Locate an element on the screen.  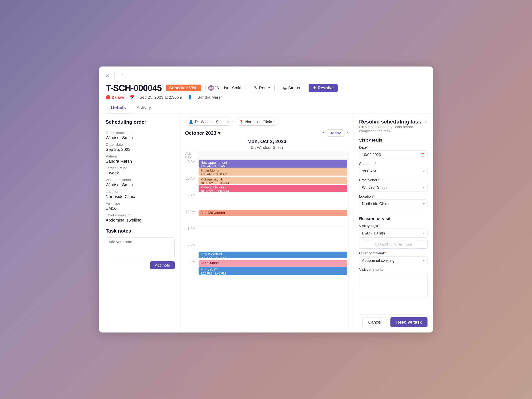
header-row1: T-SCH-000045 Schedule Visit WS Windsor S… is located at coordinates (266, 88).